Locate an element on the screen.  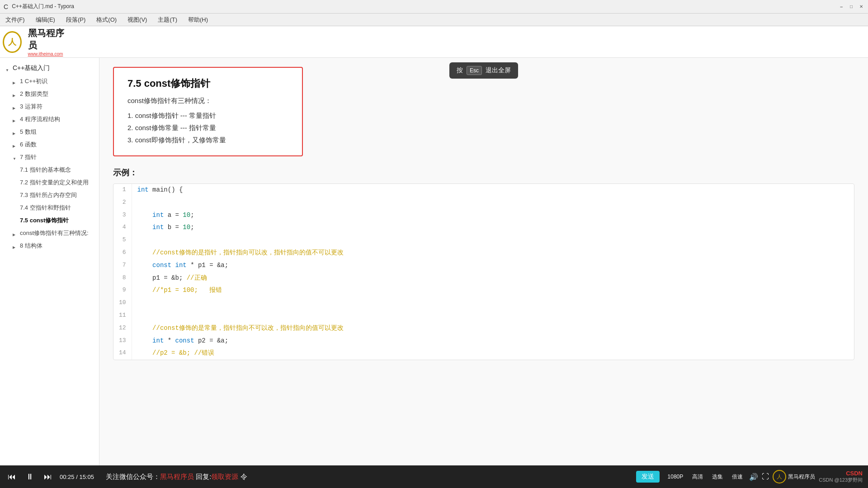
menu-help: 帮助(H) is located at coordinates (198, 20).